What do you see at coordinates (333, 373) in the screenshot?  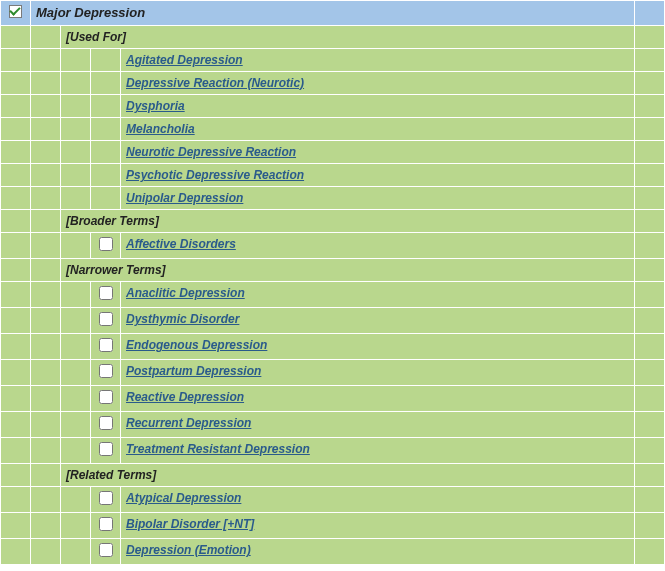 I see `term-row: Postpartum Depression` at bounding box center [333, 373].